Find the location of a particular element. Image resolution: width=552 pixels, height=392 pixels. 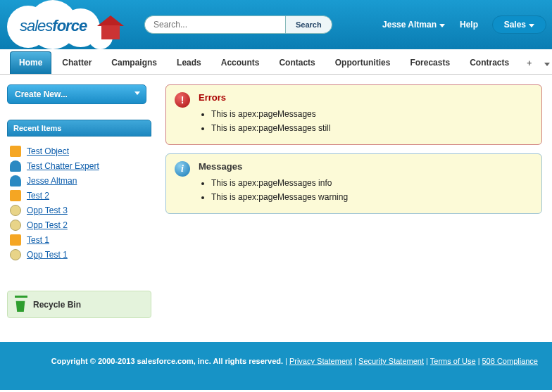

list-item: Opp Test 3 is located at coordinates (79, 210).